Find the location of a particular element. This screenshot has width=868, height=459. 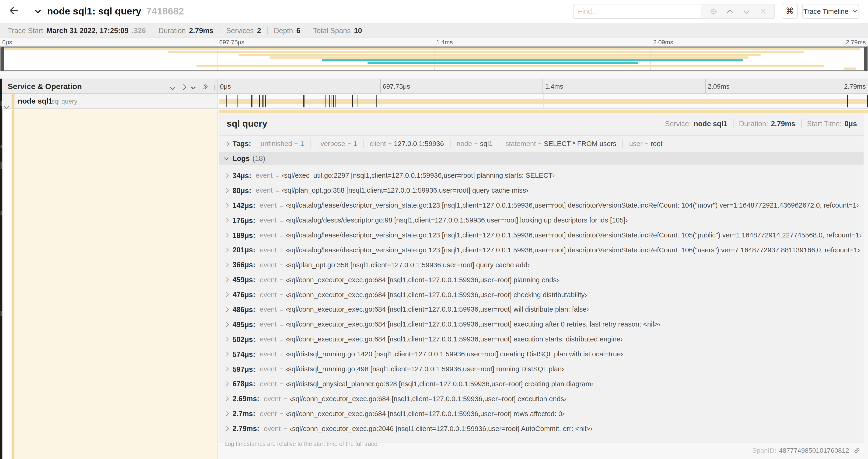

log-row: 495μs:event=‹sql/conn_executor_exec.go:6… is located at coordinates (542, 325).